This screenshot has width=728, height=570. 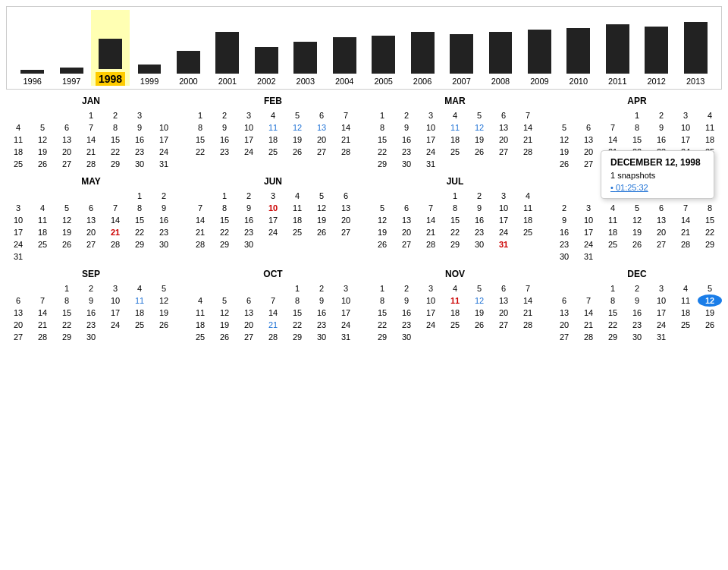 What do you see at coordinates (657, 48) in the screenshot?
I see `year-col-2012: 2012` at bounding box center [657, 48].